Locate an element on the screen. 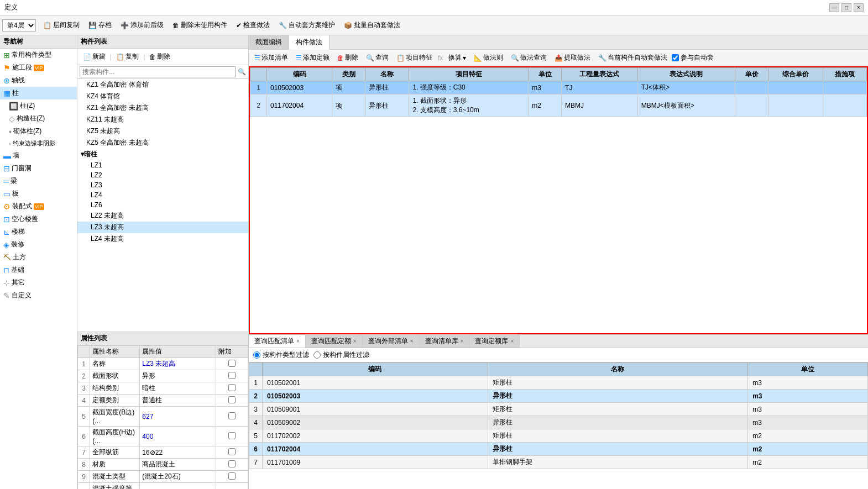 The height and width of the screenshot is (489, 868). query-tab-query-list: 查询清单库 × is located at coordinates (445, 341).